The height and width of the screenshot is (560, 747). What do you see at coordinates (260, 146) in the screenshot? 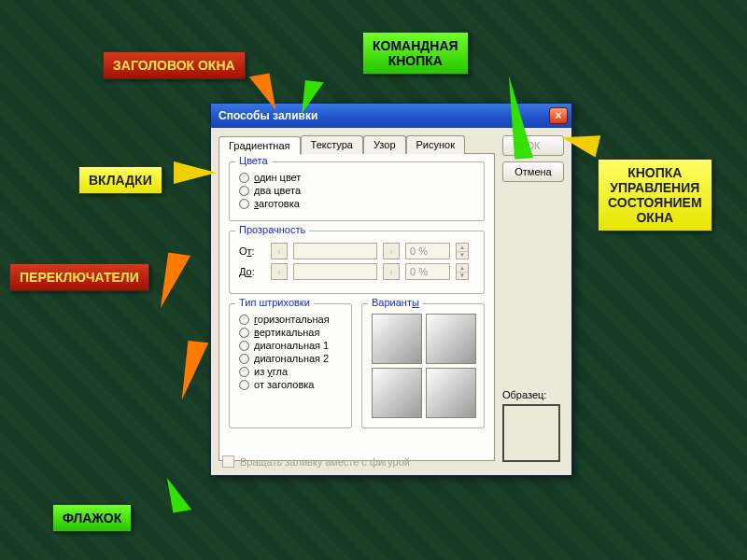
I see `tab-gradient: Градиентная` at bounding box center [260, 146].